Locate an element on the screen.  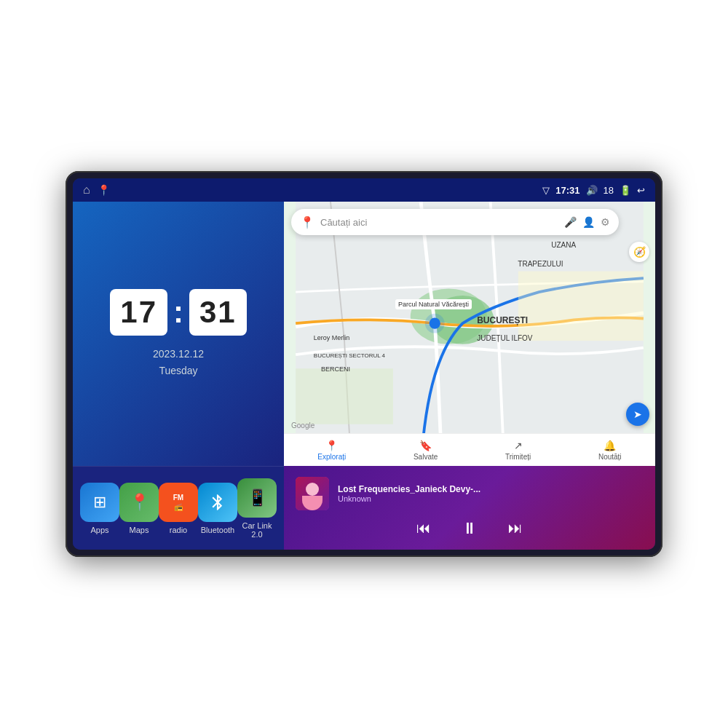
bluetooth-label: Bluetooth is located at coordinates (218, 530).